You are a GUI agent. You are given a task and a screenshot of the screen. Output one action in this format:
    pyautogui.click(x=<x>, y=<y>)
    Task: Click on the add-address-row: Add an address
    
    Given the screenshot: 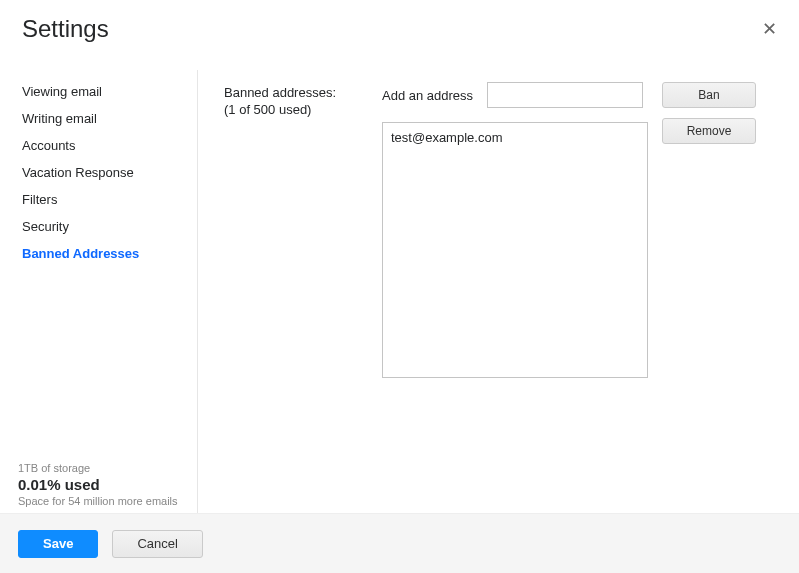 What is the action you would take?
    pyautogui.click(x=515, y=95)
    